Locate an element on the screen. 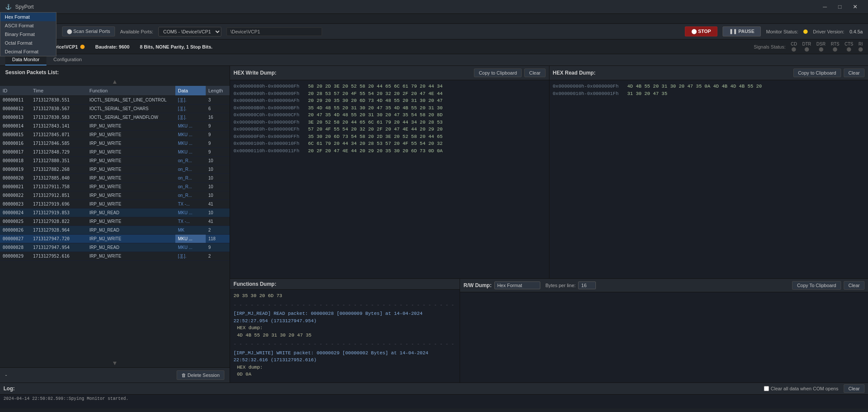 This screenshot has width=868, height=412. port-select: COM5 - \Device\VCP1 is located at coordinates (190, 32).